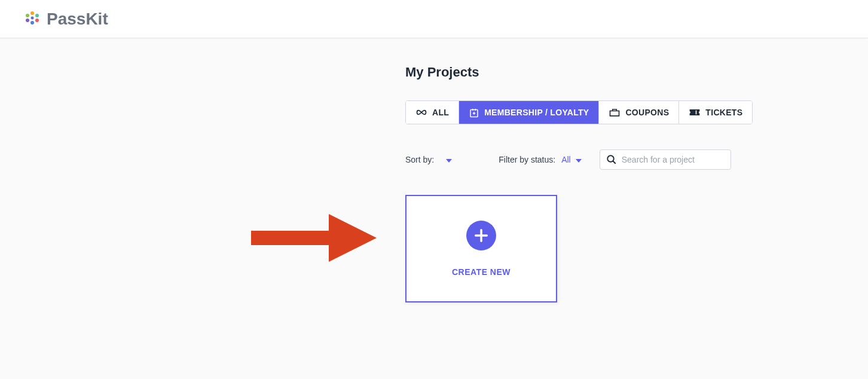  Describe the element at coordinates (434, 19) in the screenshot. I see `header: PassKit` at that location.